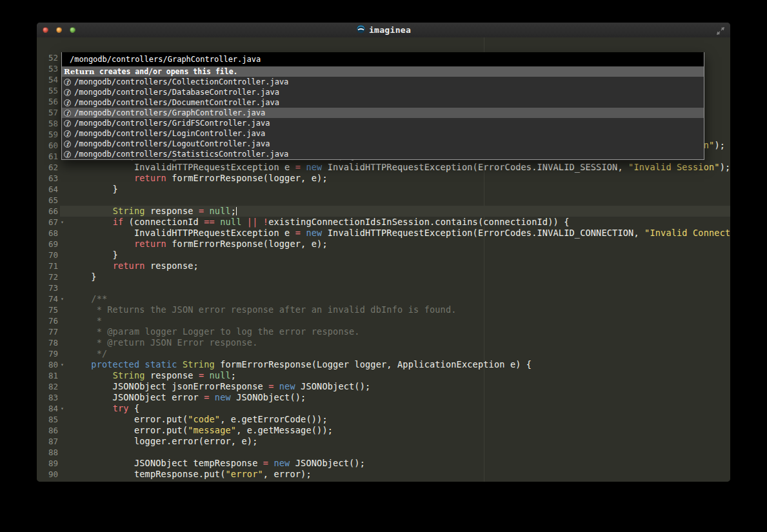 The image size is (767, 532). Describe the element at coordinates (383, 59) in the screenshot. I see `goto-anything-input` at that location.